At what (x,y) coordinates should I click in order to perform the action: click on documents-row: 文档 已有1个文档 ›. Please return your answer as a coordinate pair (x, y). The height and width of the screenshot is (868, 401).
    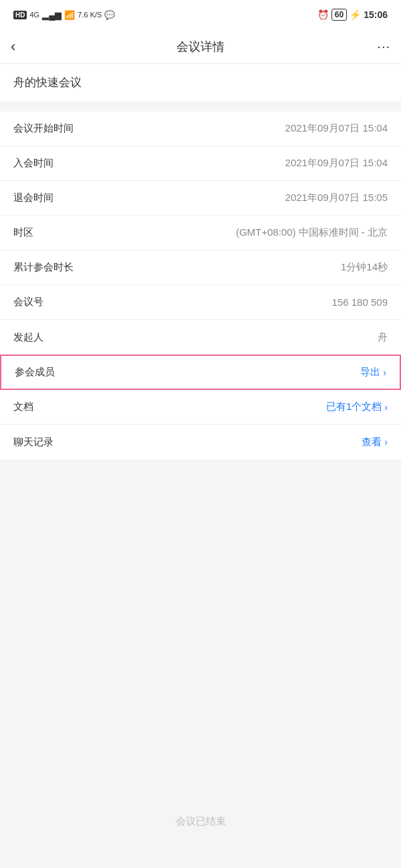
    Looking at the image, I should click on (200, 407).